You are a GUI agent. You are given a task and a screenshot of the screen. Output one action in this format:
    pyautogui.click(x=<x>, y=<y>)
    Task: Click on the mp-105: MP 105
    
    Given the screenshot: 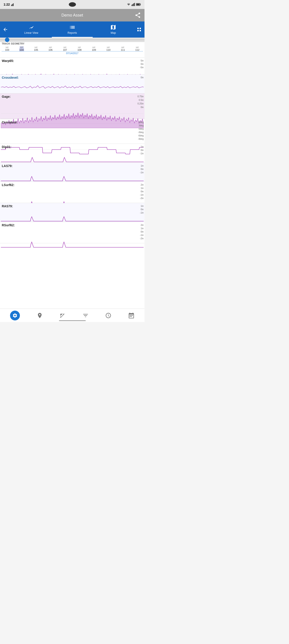 What is the action you would take?
    pyautogui.click(x=36, y=49)
    